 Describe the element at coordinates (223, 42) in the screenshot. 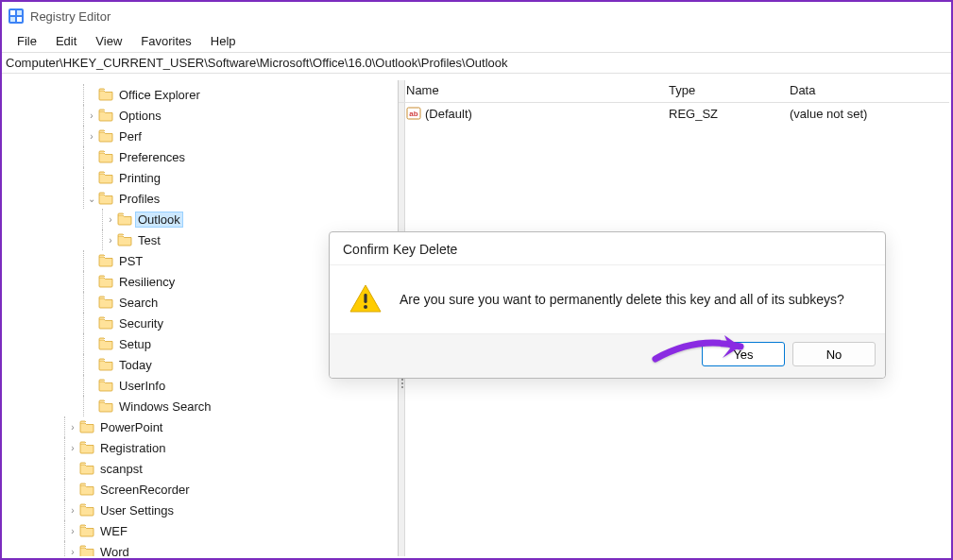

I see `menu-help: Help` at that location.